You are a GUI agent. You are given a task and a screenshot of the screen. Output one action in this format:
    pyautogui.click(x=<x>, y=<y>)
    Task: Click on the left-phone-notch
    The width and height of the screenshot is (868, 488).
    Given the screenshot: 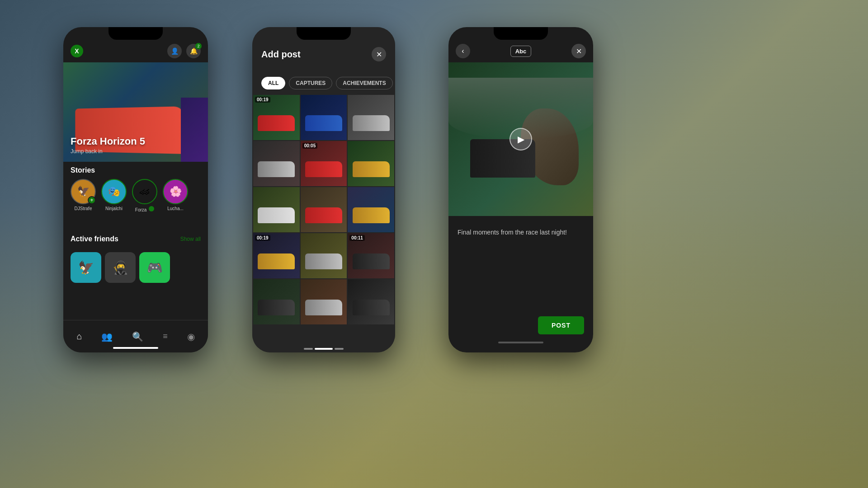 What is the action you would take?
    pyautogui.click(x=136, y=33)
    